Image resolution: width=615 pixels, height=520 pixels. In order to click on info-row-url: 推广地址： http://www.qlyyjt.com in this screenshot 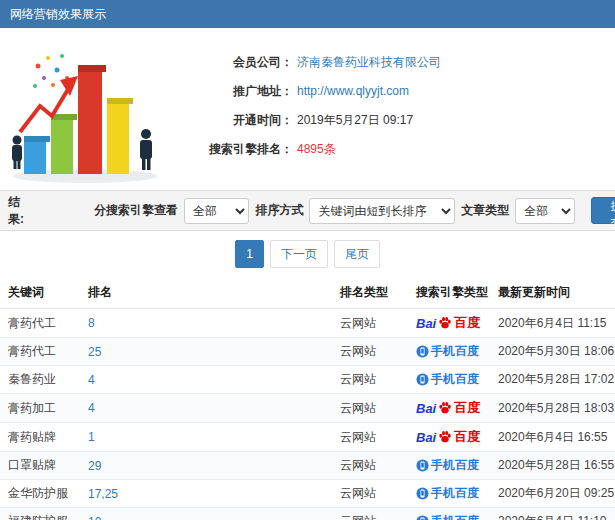, I will do `click(400, 92)`.